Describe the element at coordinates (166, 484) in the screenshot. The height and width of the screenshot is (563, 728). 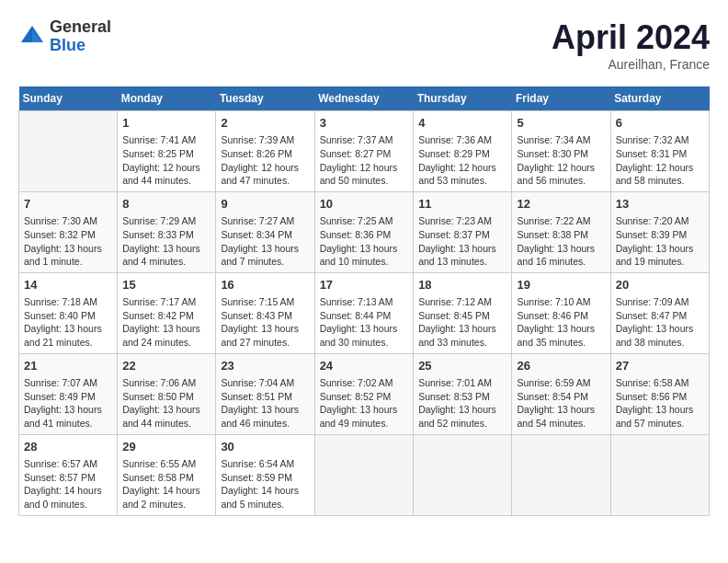
I see `cell-info: Sunrise: 6:55 AM Sunset: 8:58 PM Dayligh…` at that location.